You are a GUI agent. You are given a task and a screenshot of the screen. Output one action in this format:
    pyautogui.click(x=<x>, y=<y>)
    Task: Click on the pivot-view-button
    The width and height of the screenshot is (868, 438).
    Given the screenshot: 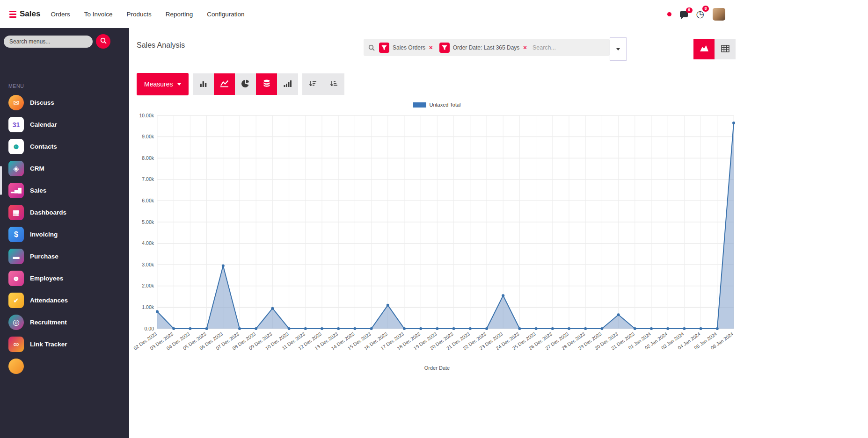 What is the action you would take?
    pyautogui.click(x=725, y=49)
    